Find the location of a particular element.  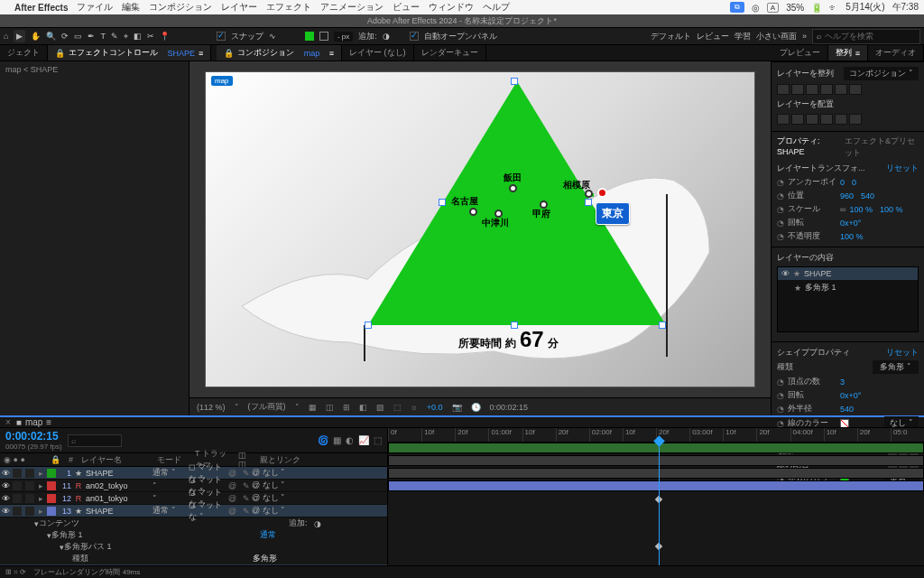

screen-share-icon: ⧉ is located at coordinates (737, 7).